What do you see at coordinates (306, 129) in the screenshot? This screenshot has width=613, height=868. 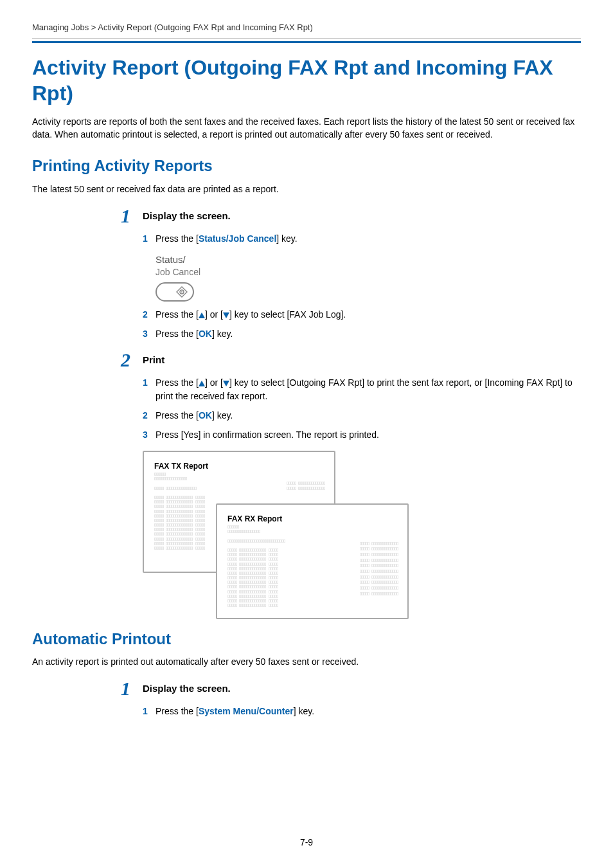 I see `intro-paragraph: Activity reports are reports of both the…` at bounding box center [306, 129].